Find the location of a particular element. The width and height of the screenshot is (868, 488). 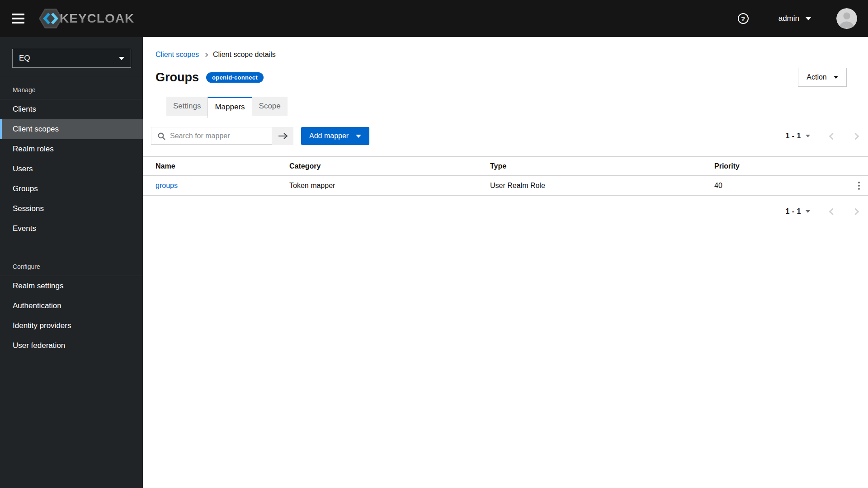

protocol-badge: openid-connect is located at coordinates (235, 78).